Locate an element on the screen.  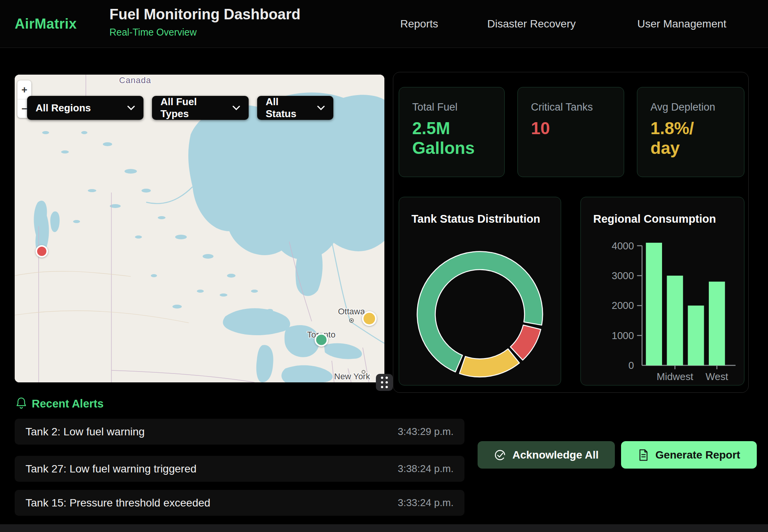
fuel-type-filter-label: All Fuel Types is located at coordinates (193, 108).